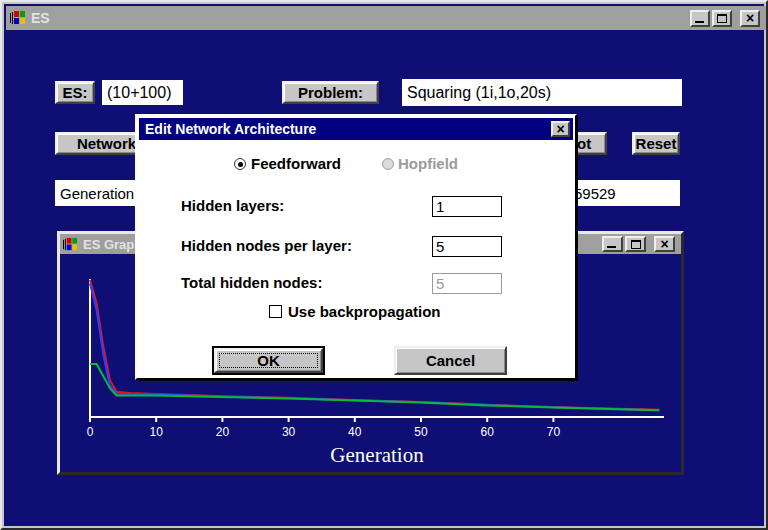  I want to click on hidden-nodes-per-layer-label: Hidden nodes per layer:, so click(266, 246).